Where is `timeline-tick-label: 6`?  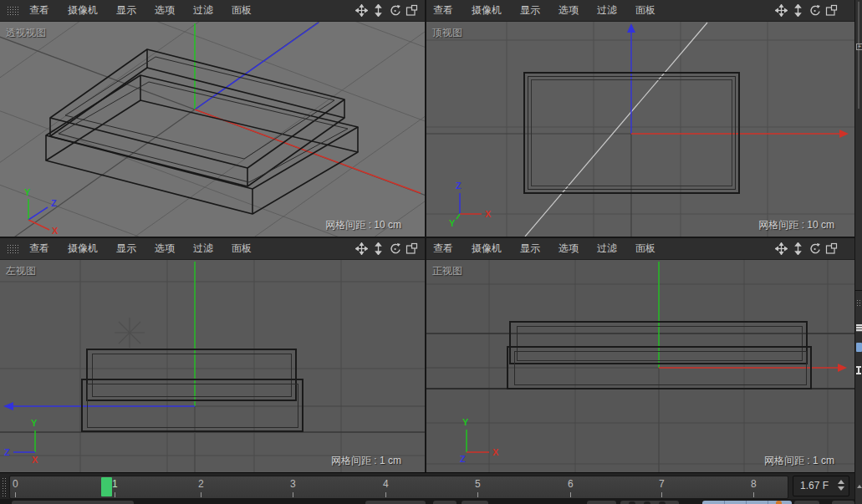 timeline-tick-label: 6 is located at coordinates (570, 484).